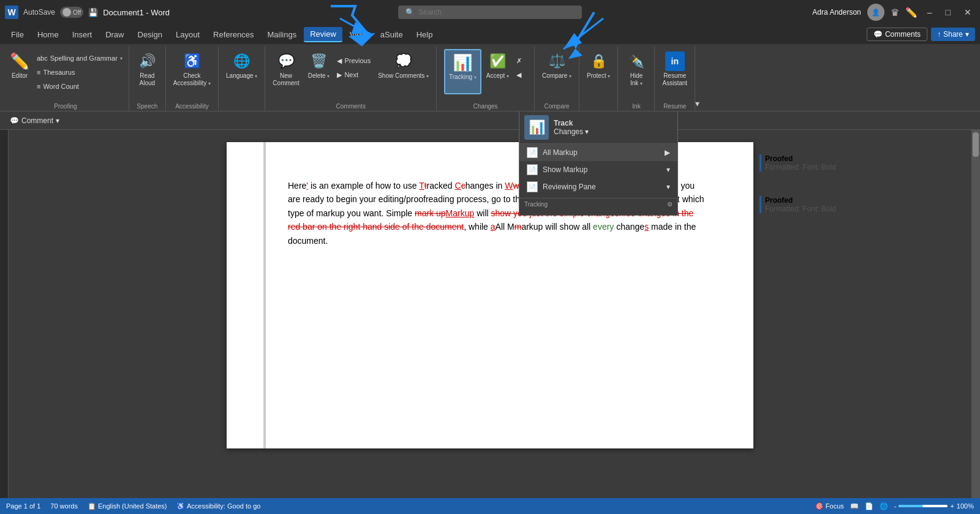  I want to click on text-markup-del: mark up, so click(430, 213).